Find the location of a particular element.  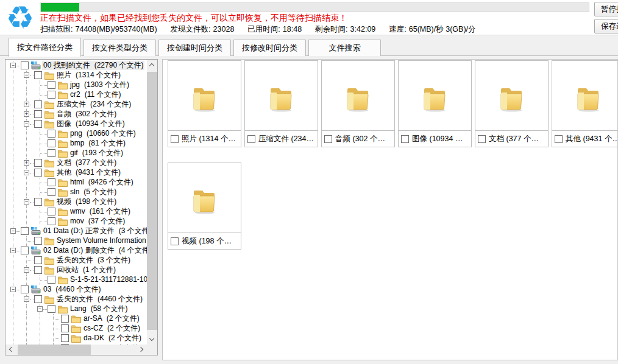

tree-item: cs-CZ(2 个文件) is located at coordinates (76, 329).